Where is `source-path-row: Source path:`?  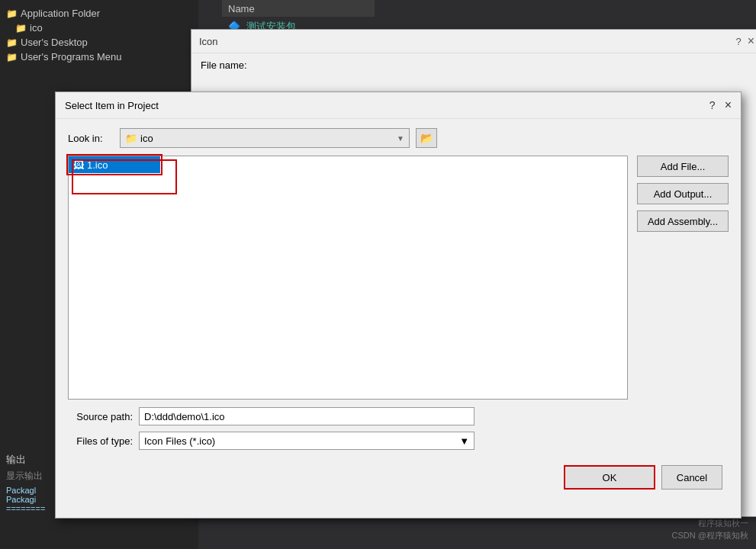 source-path-row: Source path: is located at coordinates (398, 416).